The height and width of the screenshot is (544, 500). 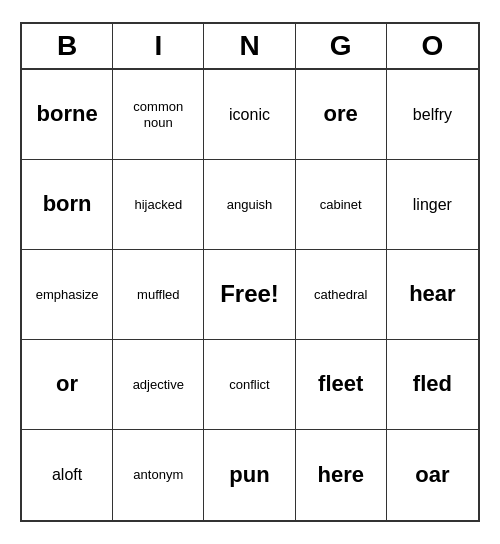 What do you see at coordinates (250, 295) in the screenshot?
I see `bingo-cell: Free!` at bounding box center [250, 295].